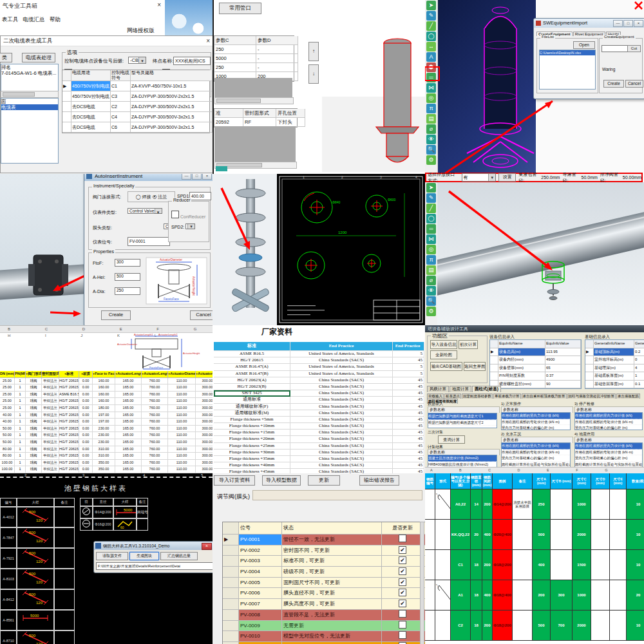 Image resolution: width=644 pixels, height=644 pixels. I want to click on text-icon: A, so click(431, 57).